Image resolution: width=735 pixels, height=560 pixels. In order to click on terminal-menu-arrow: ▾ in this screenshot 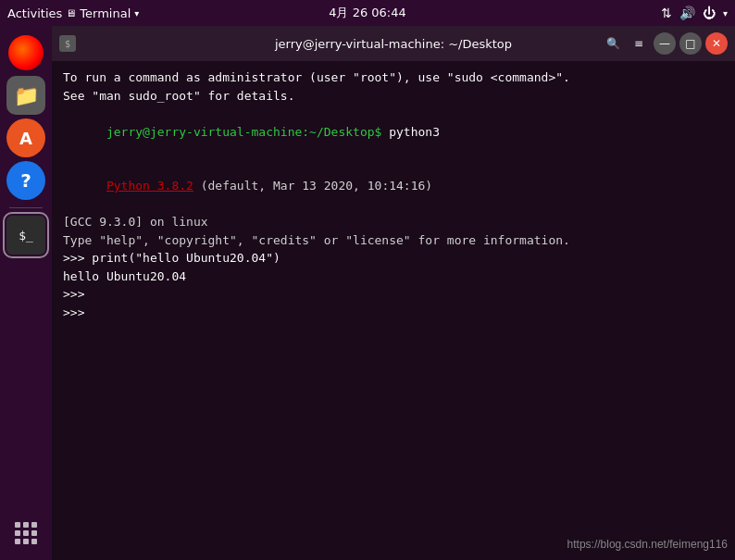, I will do `click(137, 13)`.